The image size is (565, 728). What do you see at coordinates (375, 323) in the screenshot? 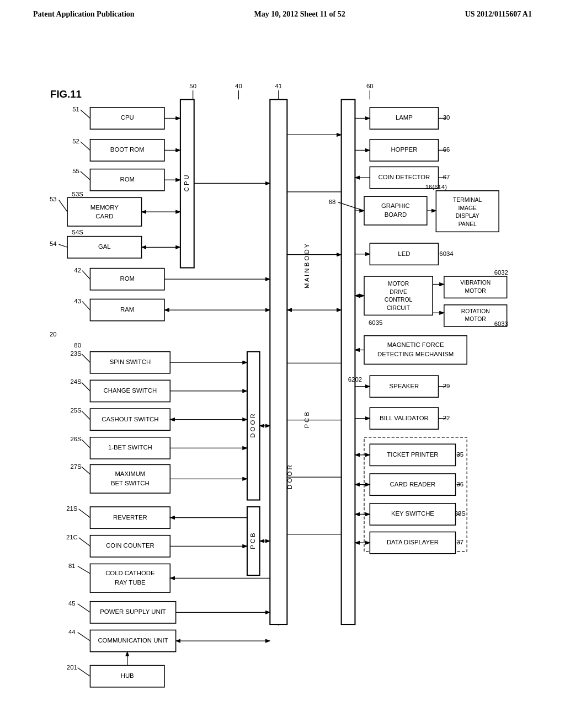
I see `ref-6035: 6035` at bounding box center [375, 323].